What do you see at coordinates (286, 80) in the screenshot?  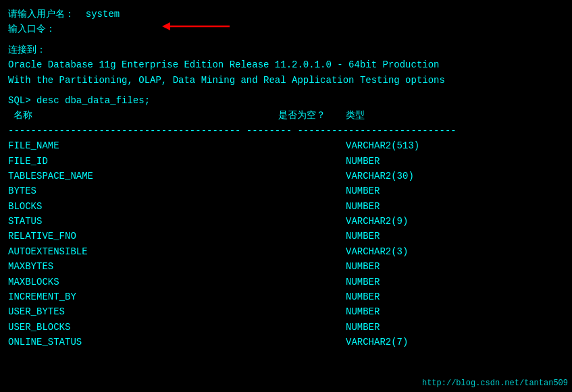 I see `oracle-info-2: With the Partitioning, OLAP, Data Mining…` at bounding box center [286, 80].